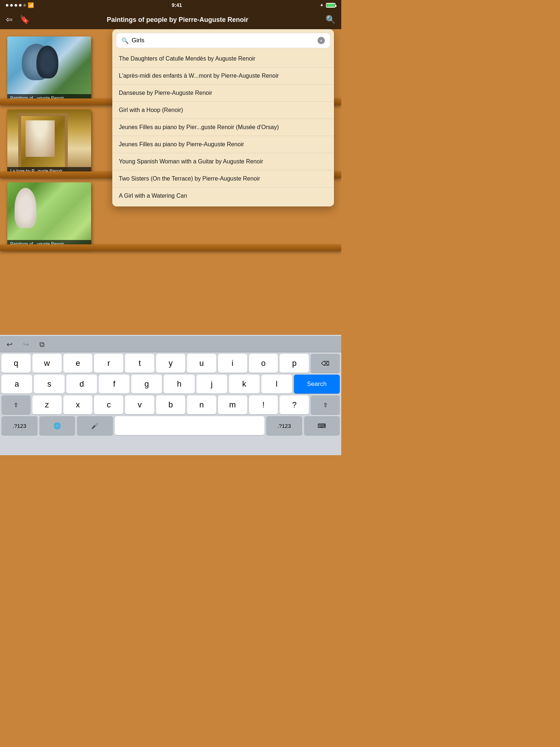 The image size is (560, 747). What do you see at coordinates (49, 384) in the screenshot?
I see `key-s: s` at bounding box center [49, 384].